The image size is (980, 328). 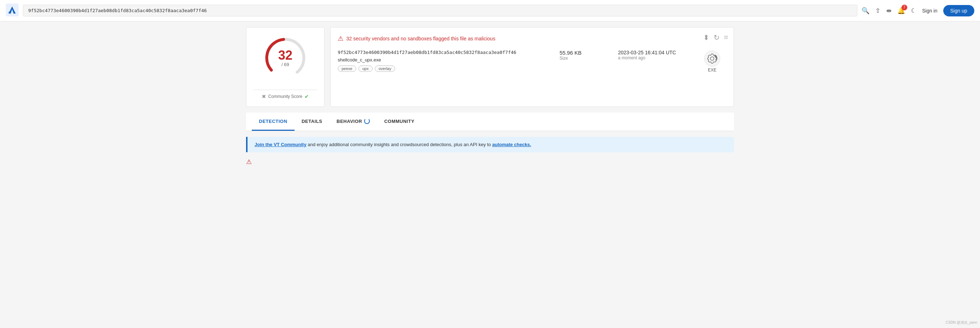 I want to click on header: 9f52bc4773e4600390b4d1f27aeb08db1fd83ca5…, so click(x=490, y=11).